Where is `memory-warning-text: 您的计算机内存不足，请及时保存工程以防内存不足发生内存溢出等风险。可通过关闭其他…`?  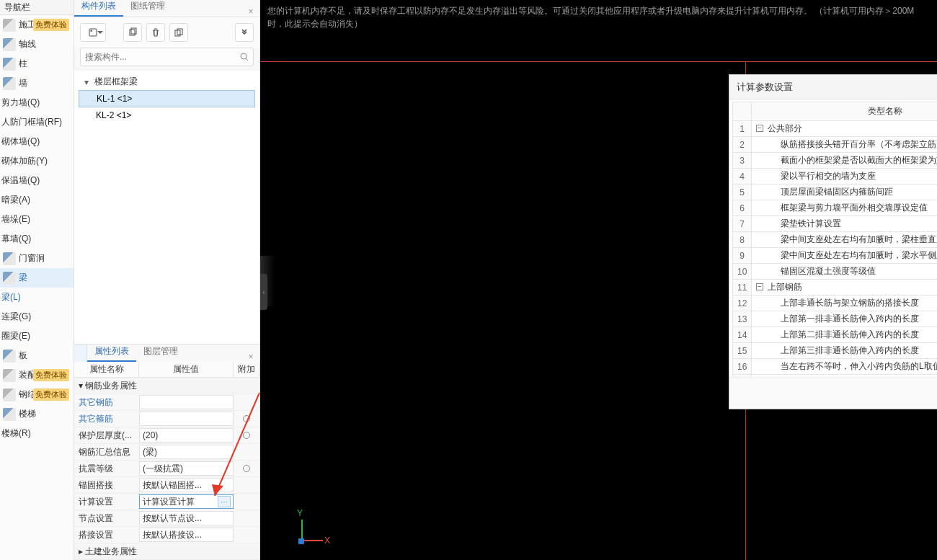 memory-warning-text: 您的计算机内存不足，请及时保存工程以防内存不足发生内存溢出等风险。可通过关闭其他… is located at coordinates (598, 17).